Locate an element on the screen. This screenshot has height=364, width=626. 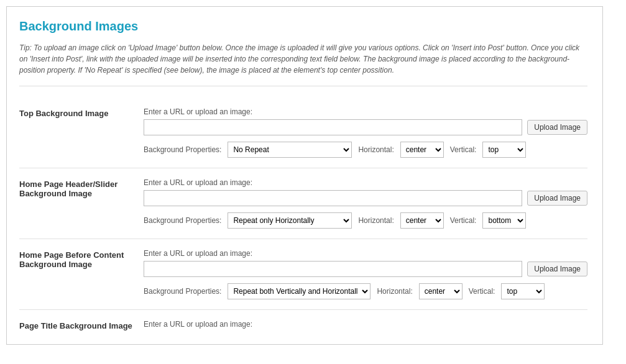
field-label-top: Enter a URL or upload an image: is located at coordinates (366, 112).